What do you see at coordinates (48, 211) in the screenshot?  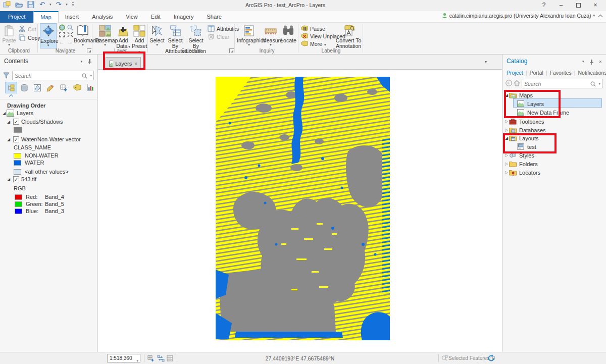 I see `legend-blue-band-row: Blue: Band_3` at bounding box center [48, 211].